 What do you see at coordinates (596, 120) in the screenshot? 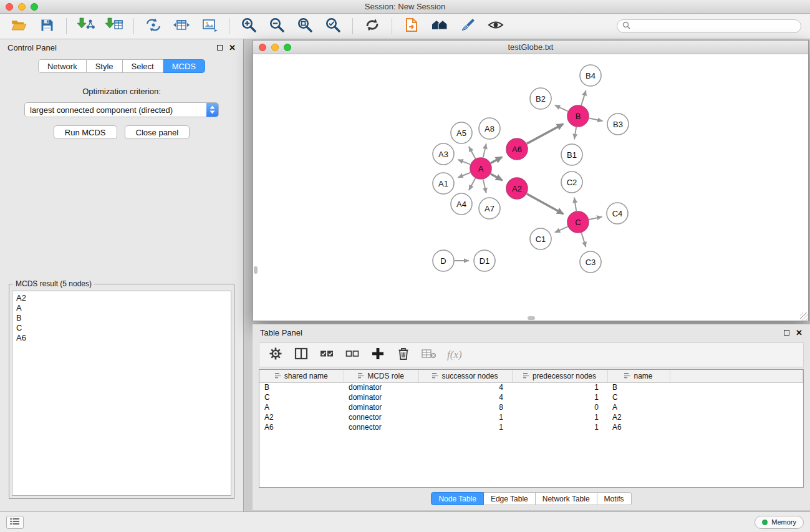
I see `graph-edge-B-B3` at bounding box center [596, 120].